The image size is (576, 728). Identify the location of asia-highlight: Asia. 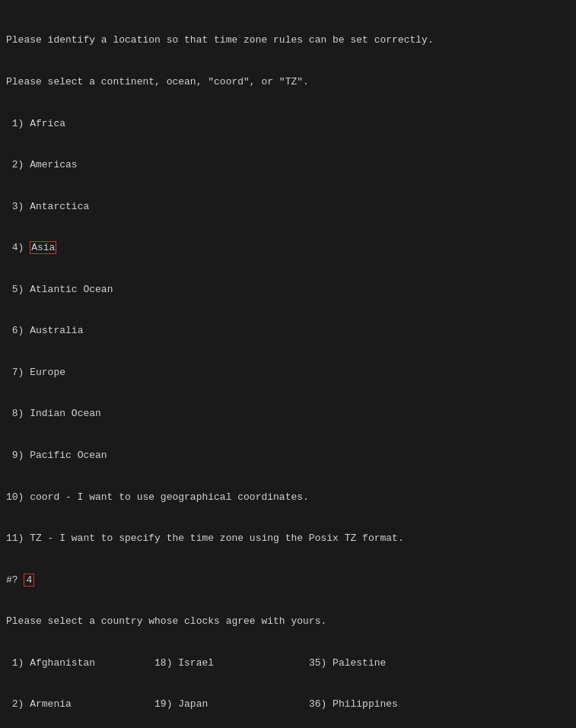
(43, 248).